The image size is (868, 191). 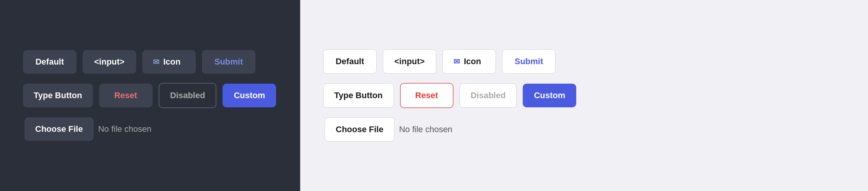 I want to click on light-submit-button: Submit, so click(x=529, y=62).